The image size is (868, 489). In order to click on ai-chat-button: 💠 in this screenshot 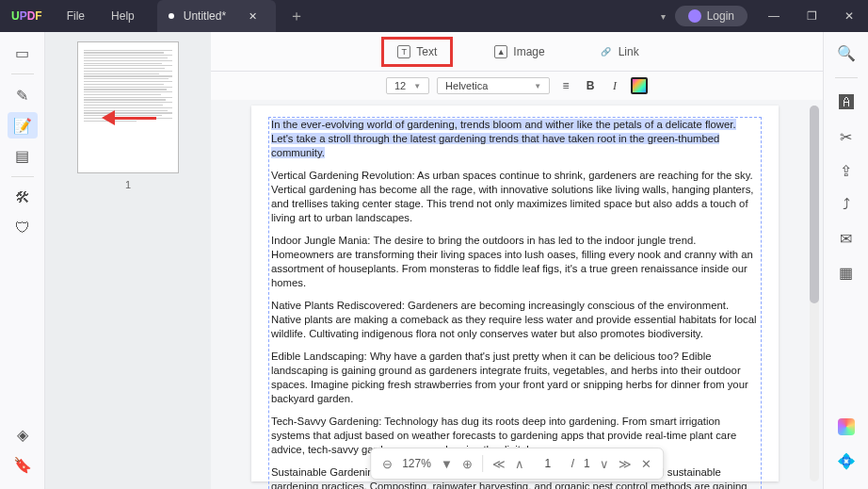, I will do `click(846, 461)`.